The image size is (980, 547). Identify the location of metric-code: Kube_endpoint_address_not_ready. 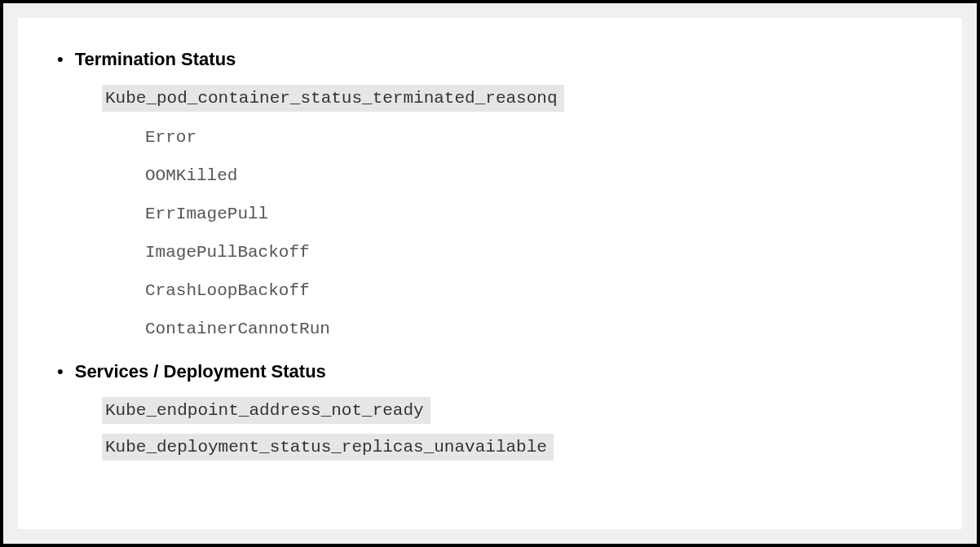
(266, 411).